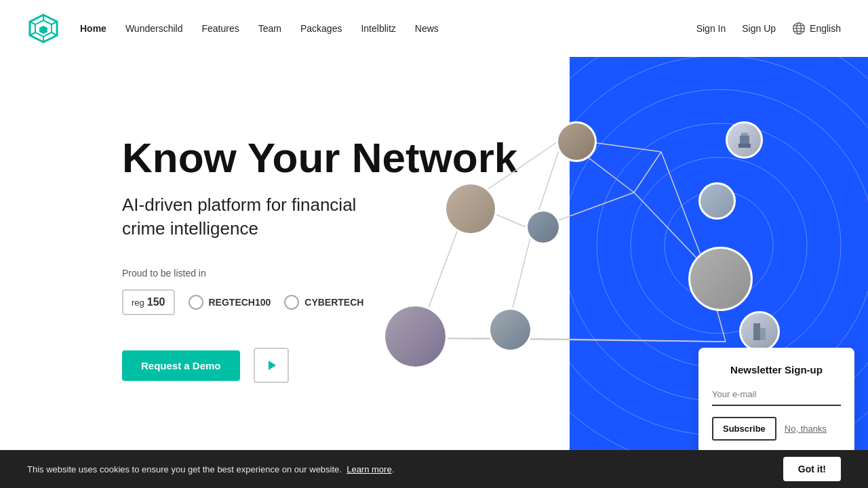  I want to click on language-label: English, so click(825, 28).